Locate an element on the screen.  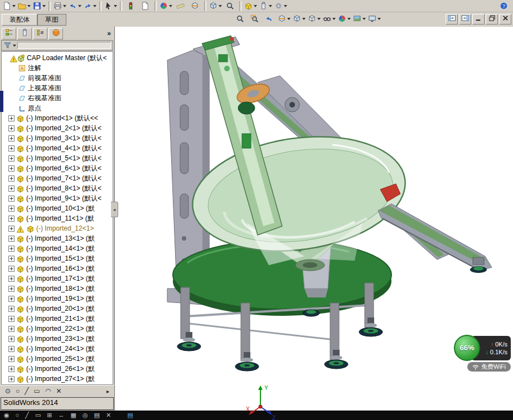
close-window-button is located at coordinates (505, 19).